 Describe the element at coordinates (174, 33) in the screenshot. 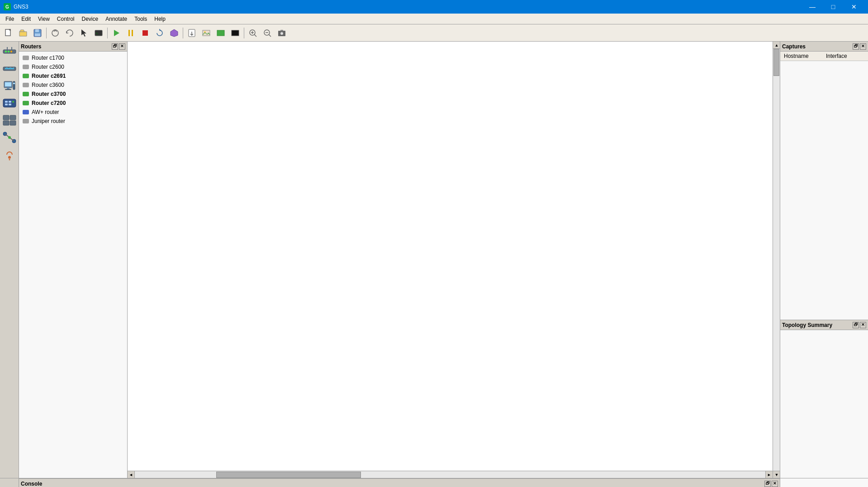

I see `3d-button` at that location.